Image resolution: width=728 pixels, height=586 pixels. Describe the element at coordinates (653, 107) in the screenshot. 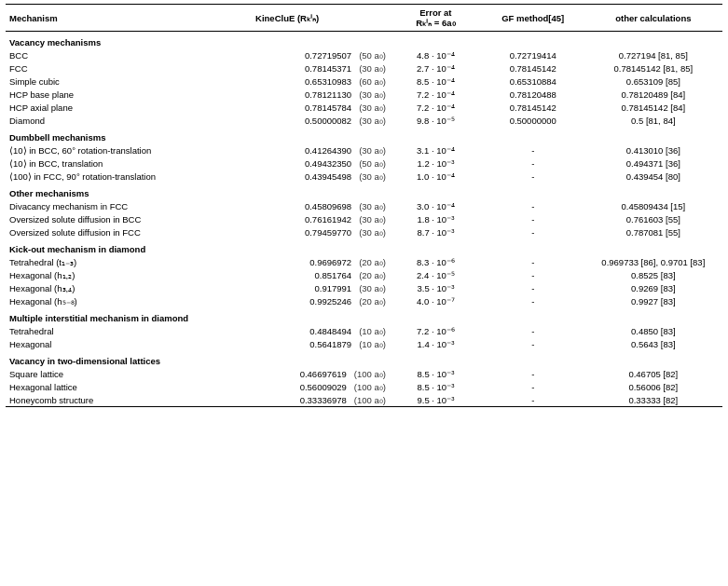

I see `other-cell: 0.78145142 [84]` at that location.